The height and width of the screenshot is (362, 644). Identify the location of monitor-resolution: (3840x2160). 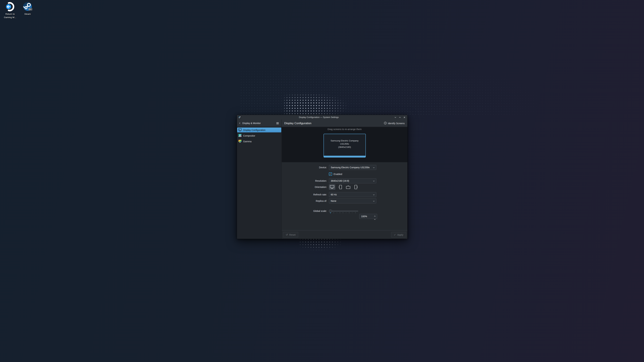
(344, 147).